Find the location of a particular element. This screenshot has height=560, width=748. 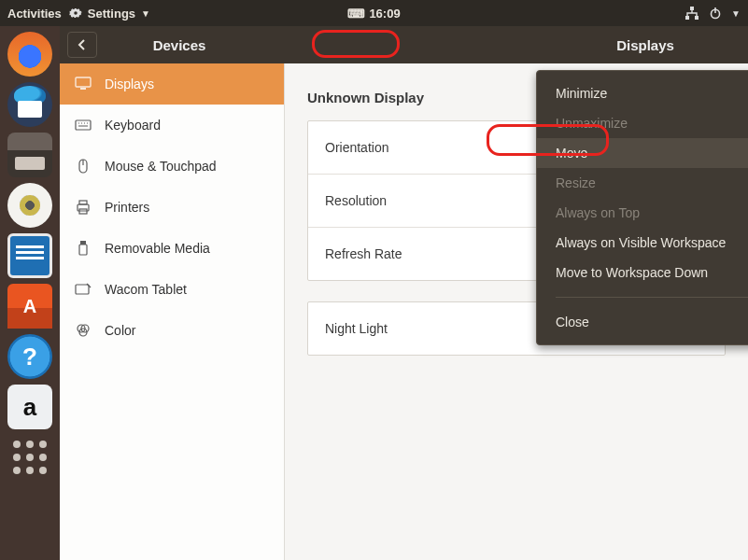

dock-thunderbird is located at coordinates (30, 105).